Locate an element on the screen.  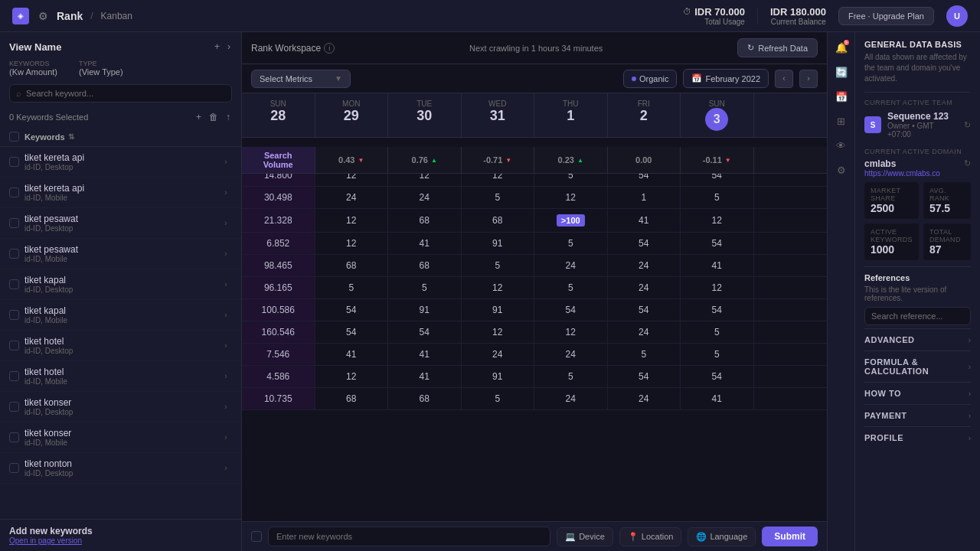
eye-icon: 👁 is located at coordinates (841, 145).